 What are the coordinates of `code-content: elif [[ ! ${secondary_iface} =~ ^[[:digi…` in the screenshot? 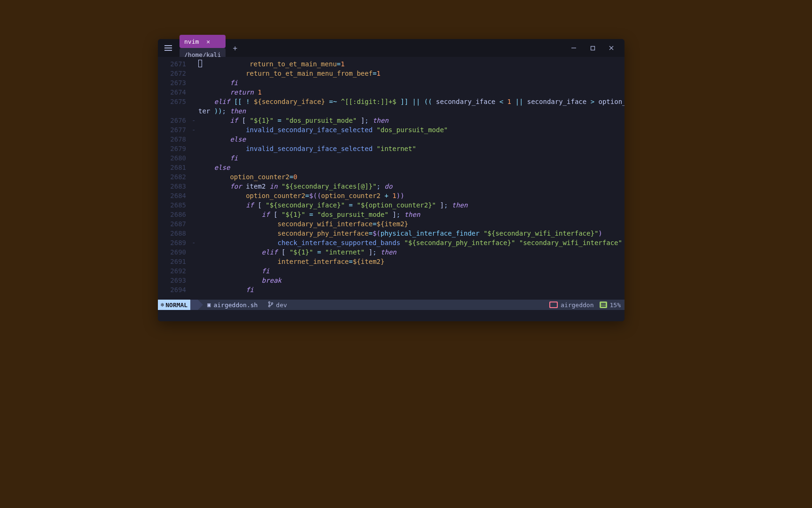 It's located at (412, 102).